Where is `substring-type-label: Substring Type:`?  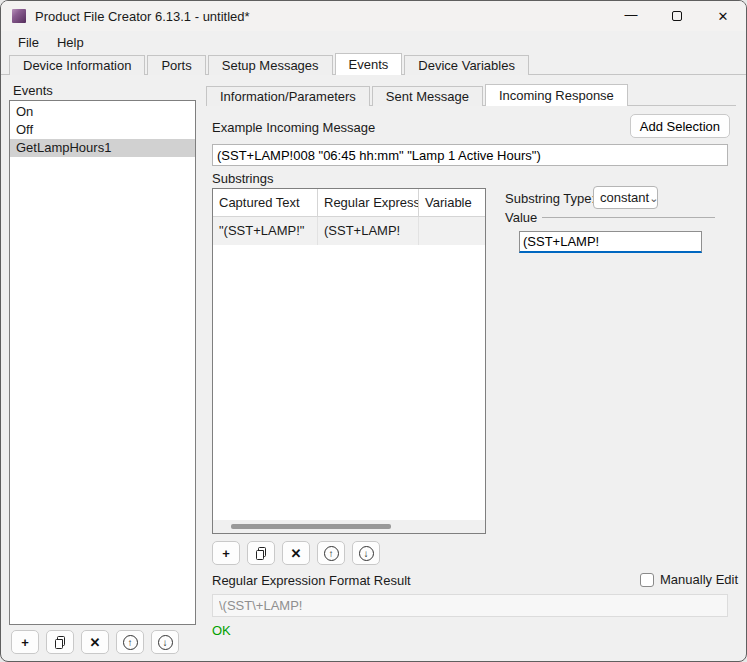
substring-type-label: Substring Type: is located at coordinates (550, 198).